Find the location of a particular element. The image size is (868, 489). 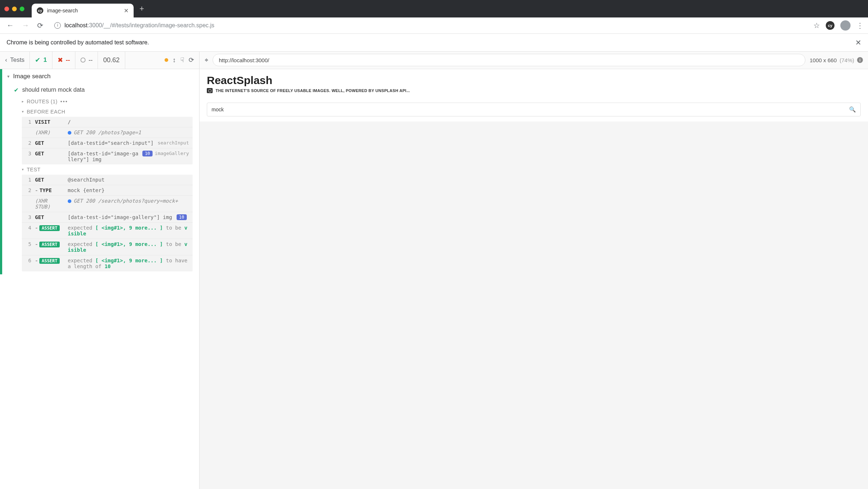

viewport-info: 1000 x 660 (74%) i is located at coordinates (836, 60).